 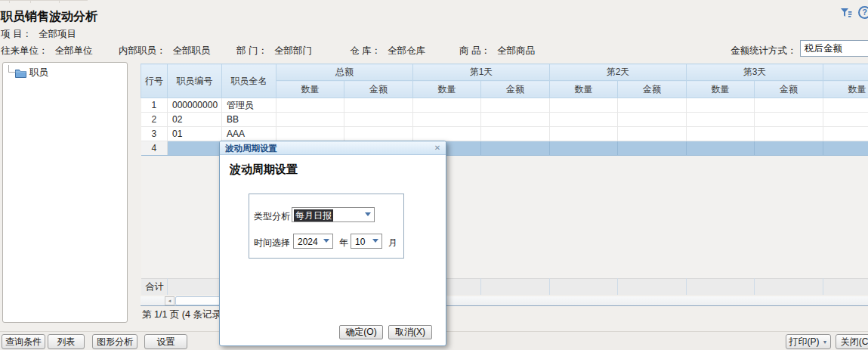 I want to click on ok-button: 确定(O), so click(x=361, y=333).